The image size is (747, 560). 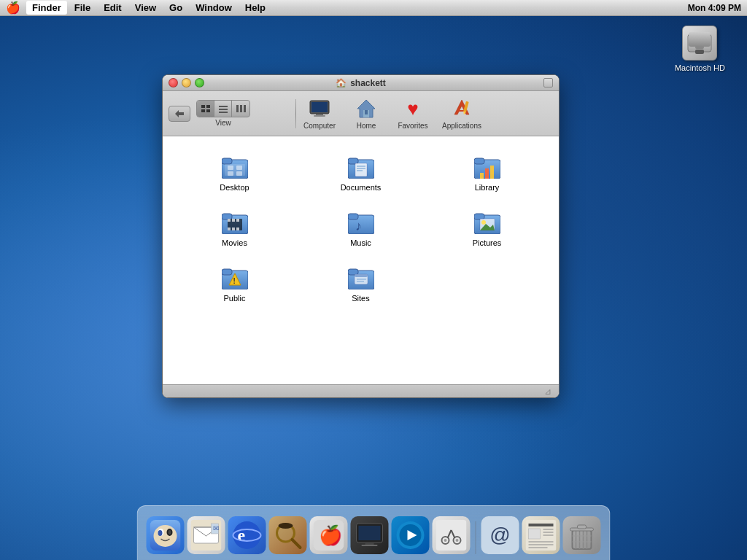 I want to click on quicktime-svg, so click(x=411, y=535).